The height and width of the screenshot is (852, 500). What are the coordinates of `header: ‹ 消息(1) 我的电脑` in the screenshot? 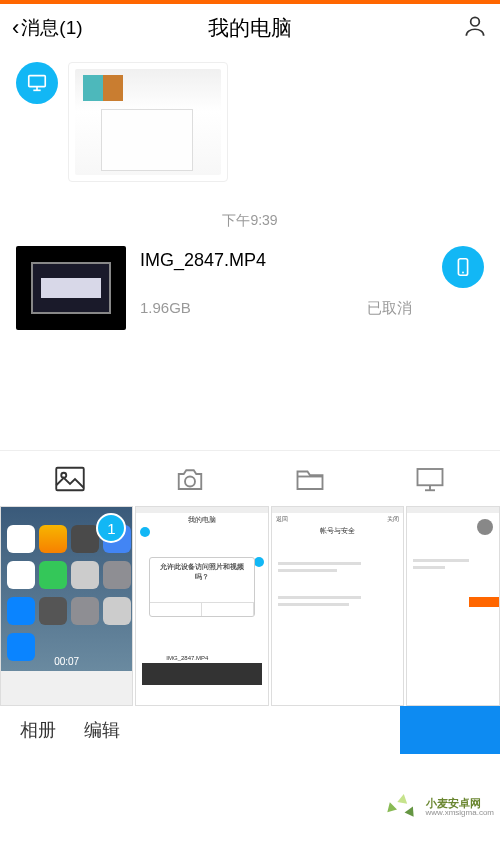 It's located at (250, 28).